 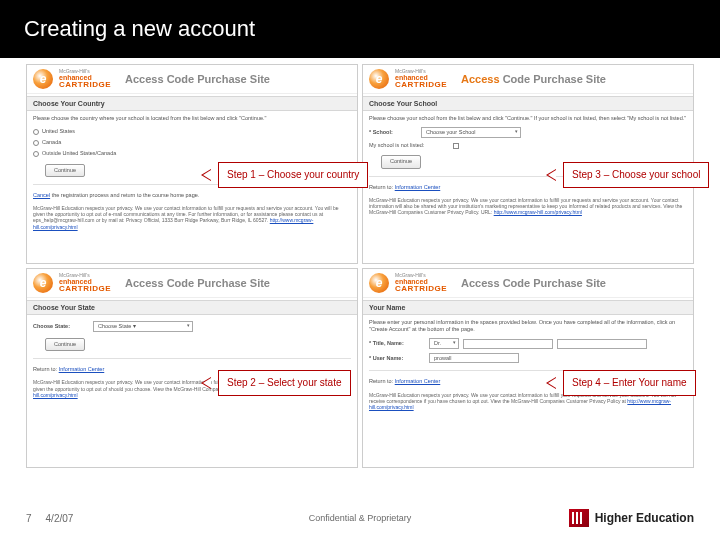 What do you see at coordinates (58, 132) in the screenshot?
I see `radio-us-label: United States` at bounding box center [58, 132].